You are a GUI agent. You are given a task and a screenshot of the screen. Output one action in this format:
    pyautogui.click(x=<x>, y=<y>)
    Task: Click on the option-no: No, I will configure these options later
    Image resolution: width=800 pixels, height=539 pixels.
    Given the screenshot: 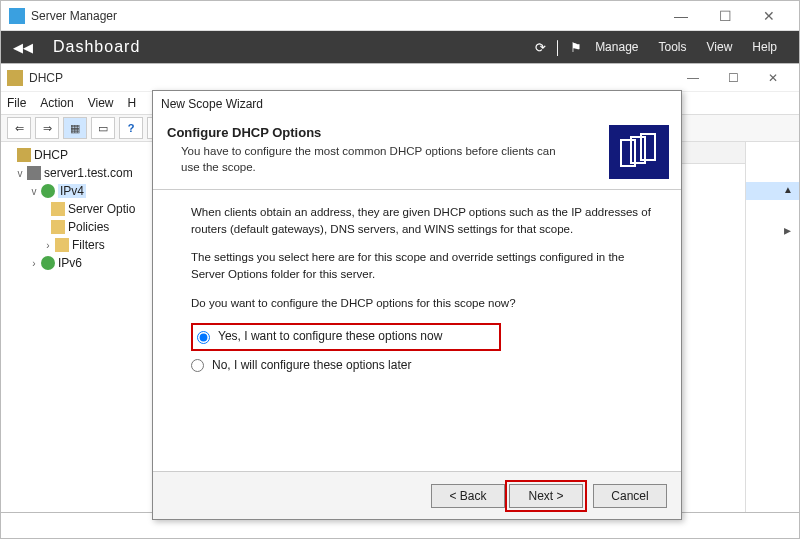 What is the action you would take?
    pyautogui.click(x=423, y=366)
    